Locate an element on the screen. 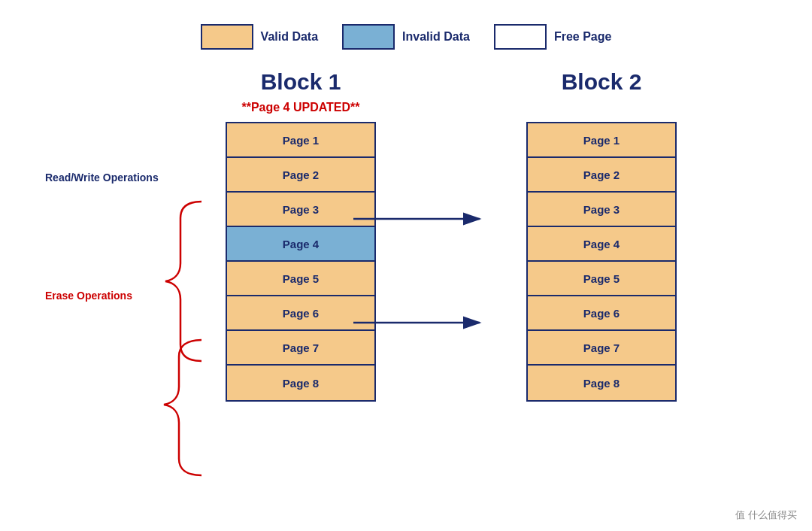 This screenshot has width=812, height=531. block2-section: Block 2 Page 1Page 2Page 3Page 4Page 5Pa… is located at coordinates (601, 235).